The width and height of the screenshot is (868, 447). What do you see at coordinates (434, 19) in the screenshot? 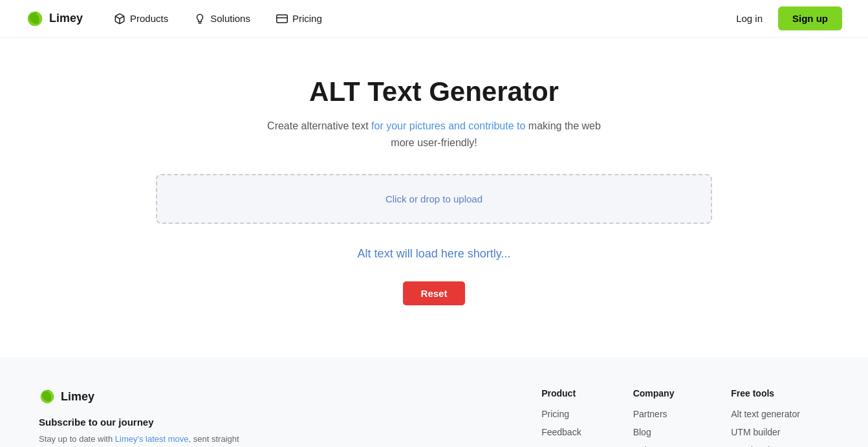
I see `navbar: Limey Products Solutions Pricing` at bounding box center [434, 19].